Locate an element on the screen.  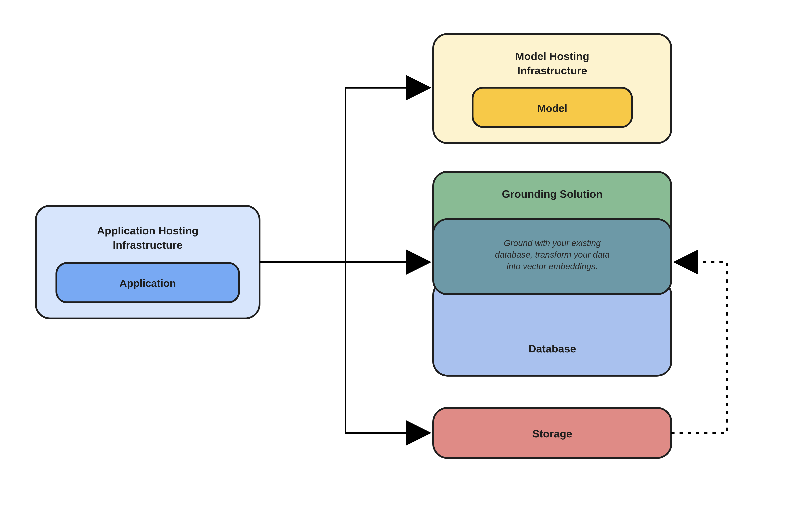
overlap-caption-l1: Ground with your existing is located at coordinates (552, 243).